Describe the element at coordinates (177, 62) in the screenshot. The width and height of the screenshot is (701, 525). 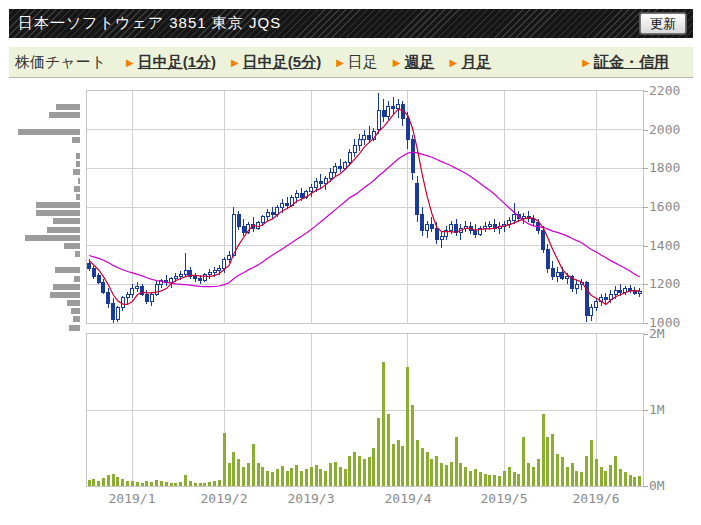
I see `nav-link: 日中足(1分)` at that location.